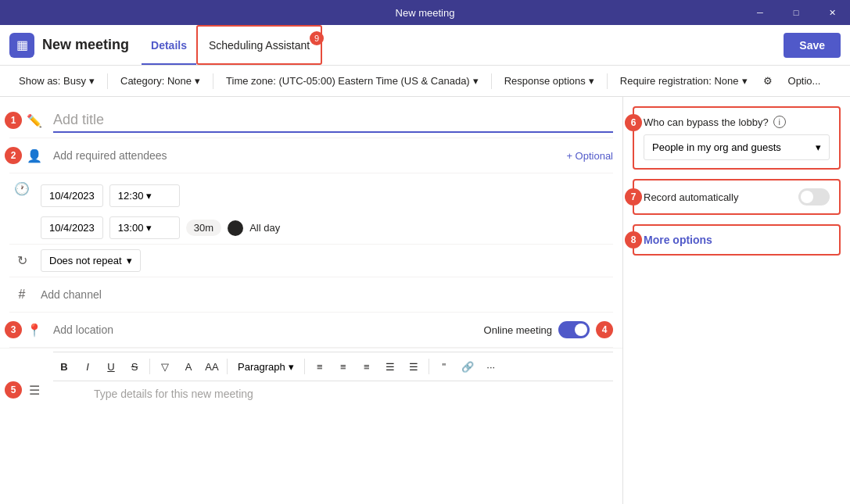 This screenshot has height=504, width=850. What do you see at coordinates (333, 120) in the screenshot?
I see `title-input` at bounding box center [333, 120].